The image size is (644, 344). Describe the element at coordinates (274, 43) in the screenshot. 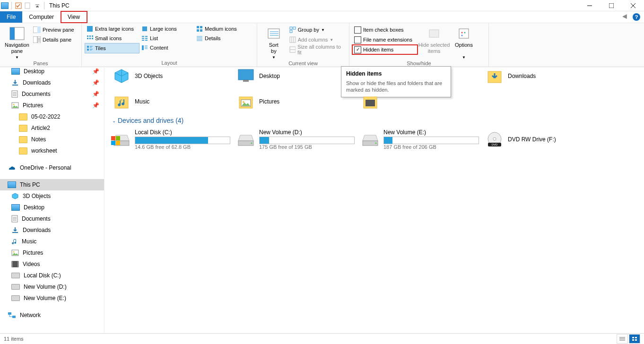

I see `sort-by-button: Sort by▼` at that location.